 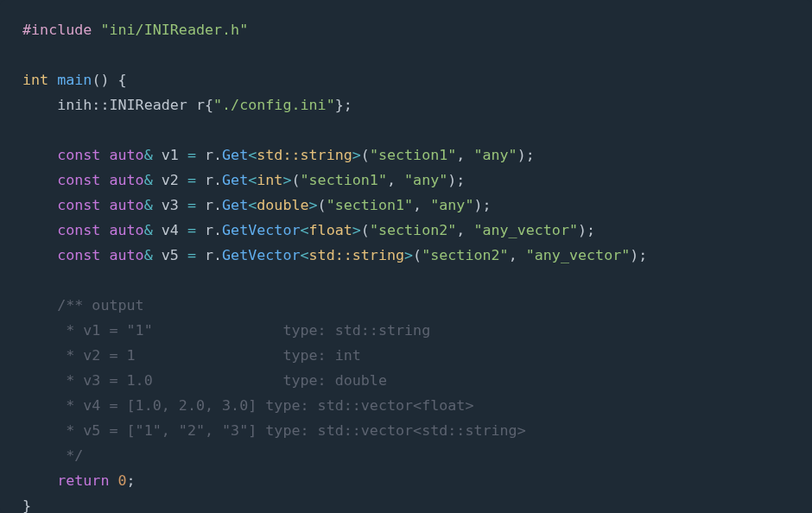 What do you see at coordinates (170, 180) in the screenshot?
I see `var-v2: v2` at bounding box center [170, 180].